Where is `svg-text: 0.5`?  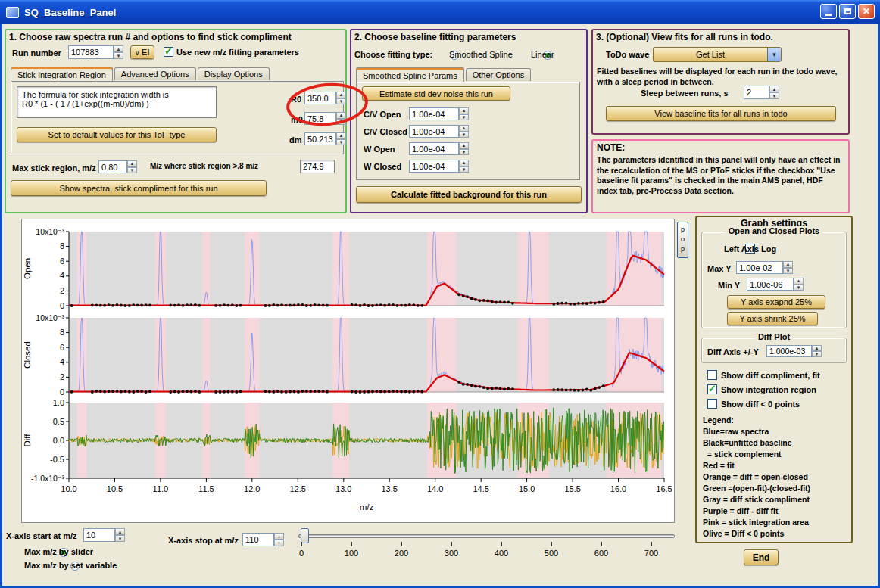 svg-text: 0.5 is located at coordinates (59, 422).